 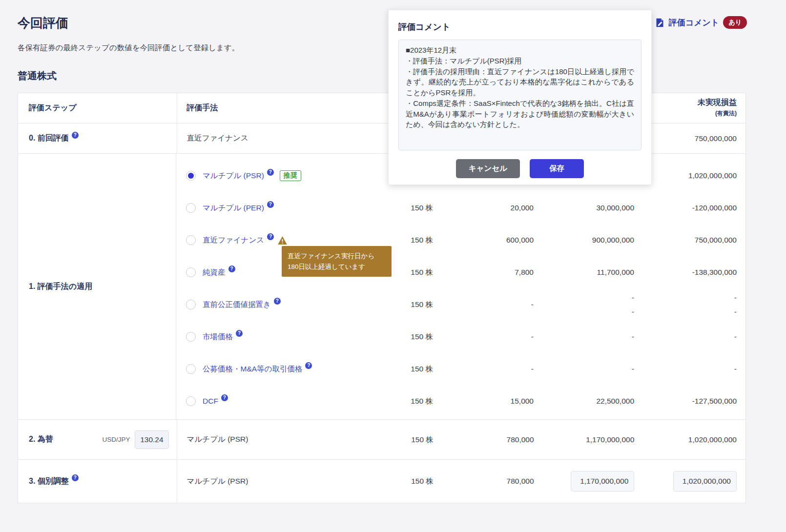 What do you see at coordinates (694, 272) in the screenshot?
I see `pl-value: -138,300,000` at bounding box center [694, 272].